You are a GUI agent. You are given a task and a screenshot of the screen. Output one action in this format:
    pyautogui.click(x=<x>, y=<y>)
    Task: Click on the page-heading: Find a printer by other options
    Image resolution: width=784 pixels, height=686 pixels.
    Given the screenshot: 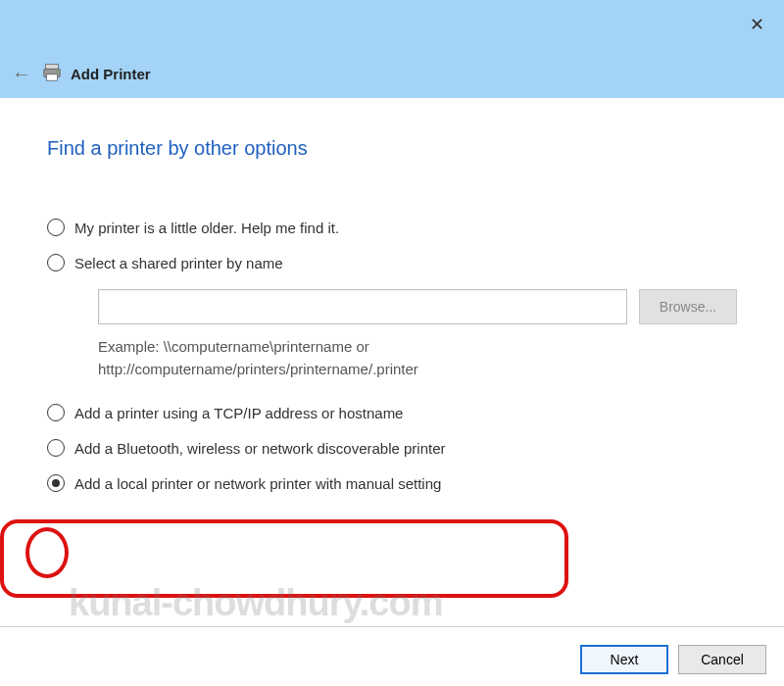 What is the action you would take?
    pyautogui.click(x=401, y=149)
    